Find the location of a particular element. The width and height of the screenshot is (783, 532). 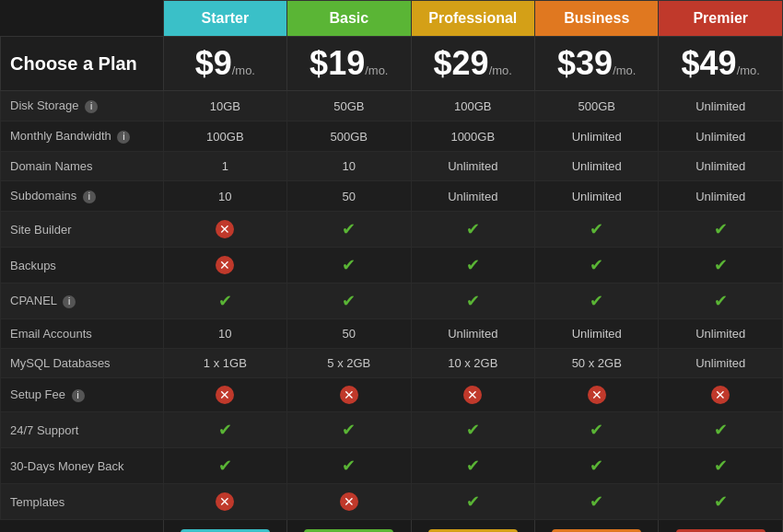

table-row: CPANEL i✔✔✔✔✔ is located at coordinates (392, 302).